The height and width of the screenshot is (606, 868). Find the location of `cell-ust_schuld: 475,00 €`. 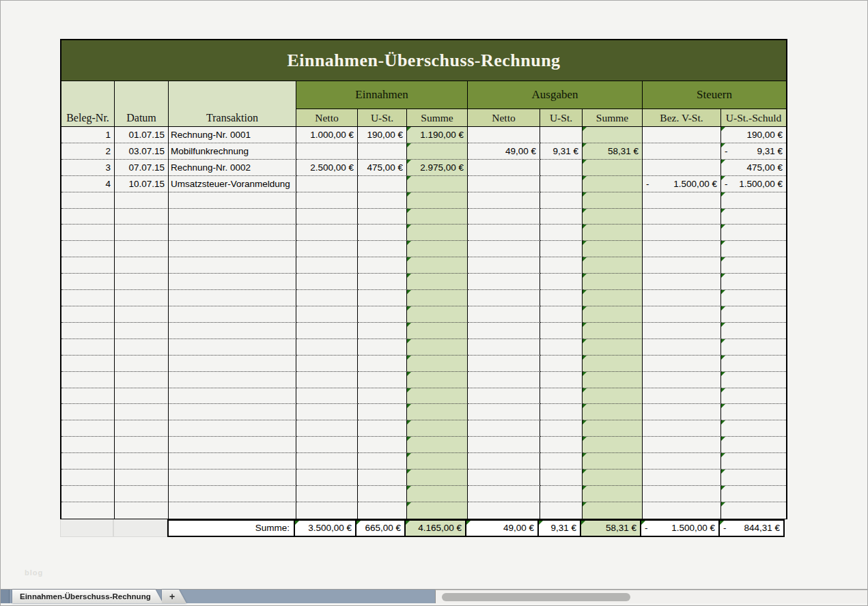

cell-ust_schuld: 475,00 € is located at coordinates (754, 168).